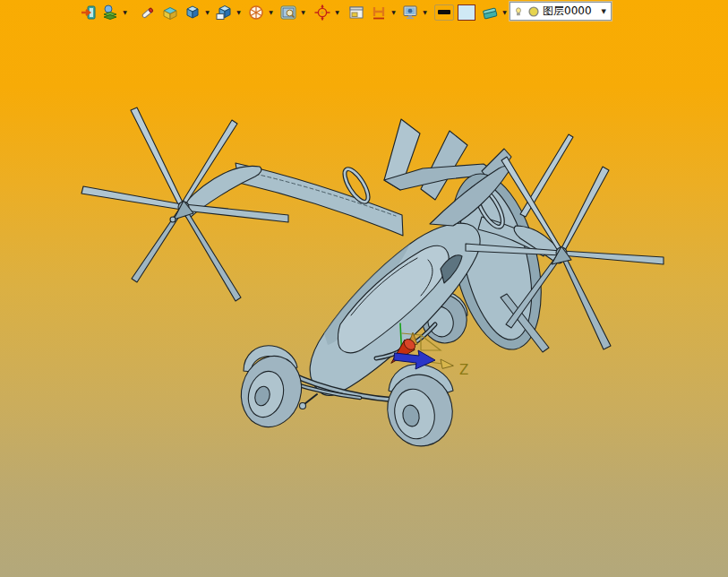  I want to click on crosshair-target-icon, so click(322, 13).